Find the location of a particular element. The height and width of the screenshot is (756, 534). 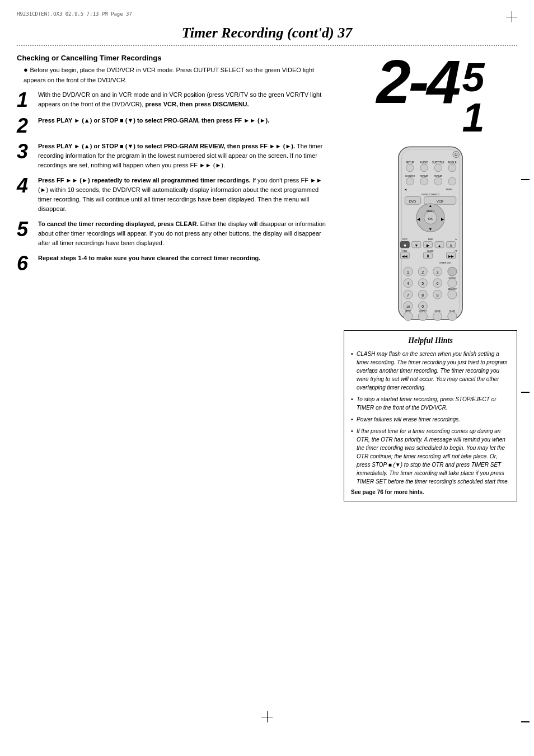

hint-item-1: CLASH may flash on the screen when you f… is located at coordinates (430, 370).